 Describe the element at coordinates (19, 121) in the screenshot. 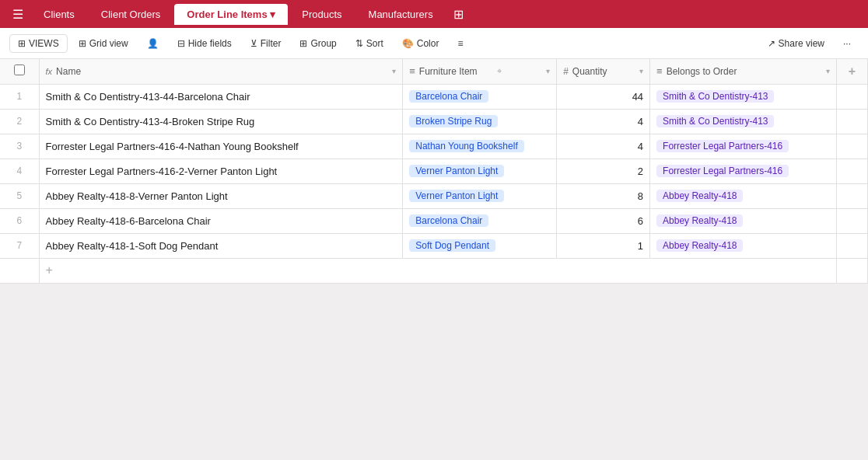

I see `row-number: 2` at that location.